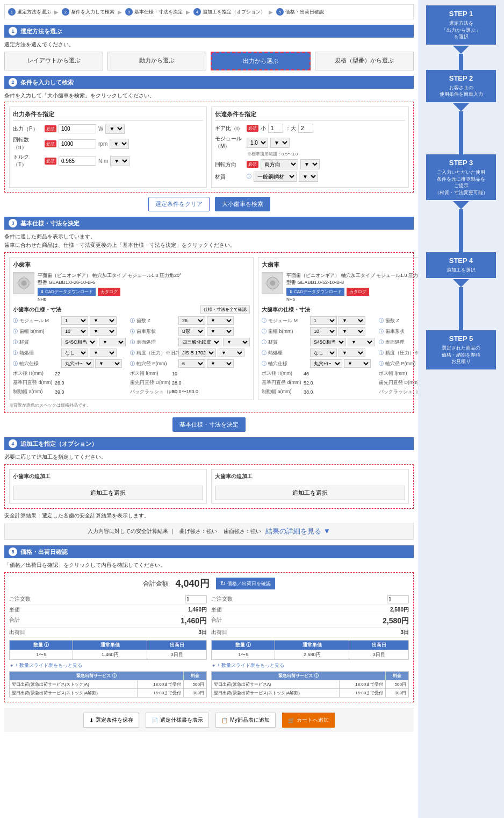  What do you see at coordinates (310, 115) in the screenshot?
I see `transmission-title: 伝達条件を指定` at bounding box center [310, 115].